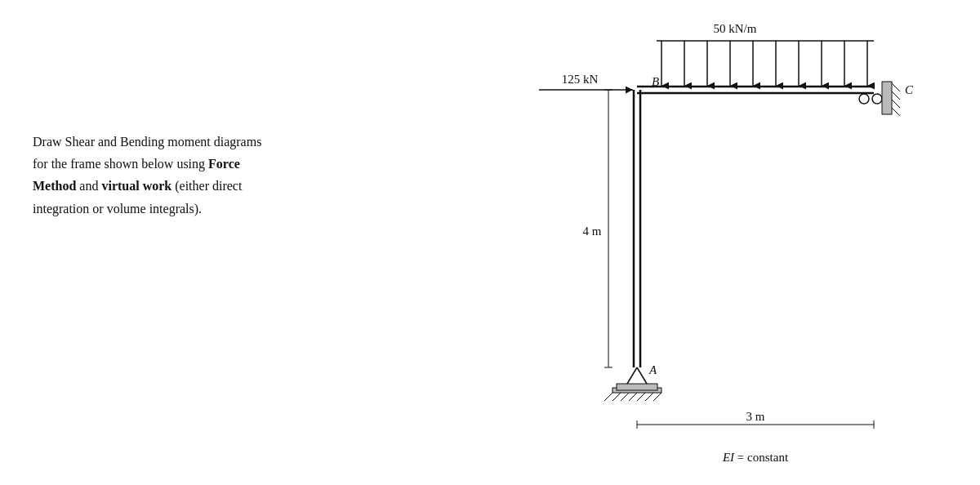 The height and width of the screenshot is (485, 980). I want to click on dim-4m-label: 4 m, so click(593, 231).